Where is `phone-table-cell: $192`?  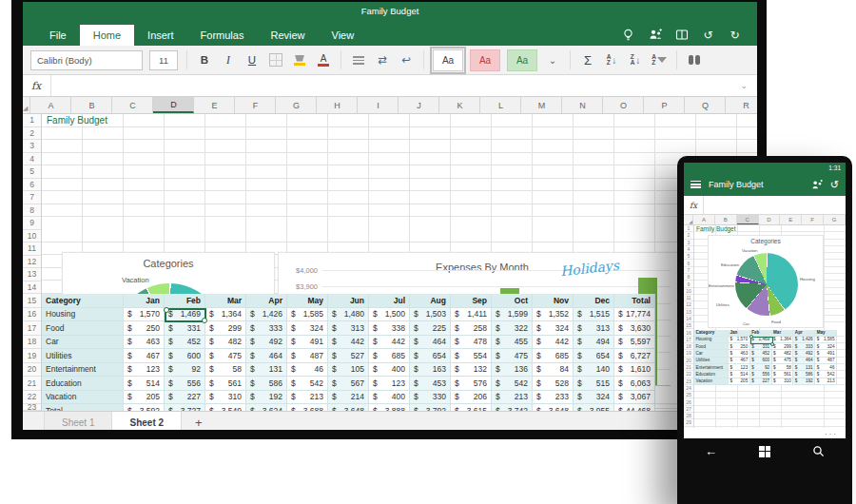
phone-table-cell: $192 is located at coordinates (805, 382).